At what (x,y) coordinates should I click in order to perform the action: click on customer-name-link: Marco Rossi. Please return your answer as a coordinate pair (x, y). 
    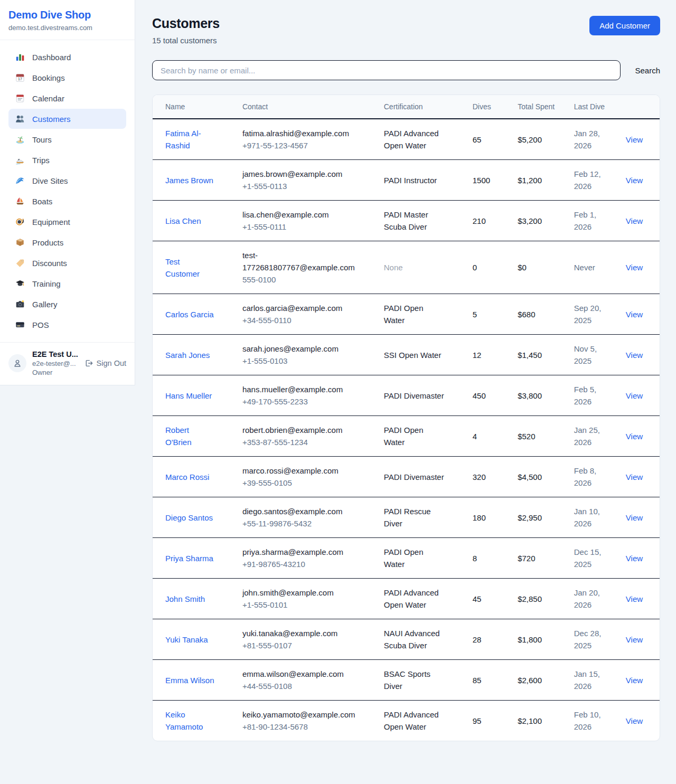
    Looking at the image, I should click on (187, 477).